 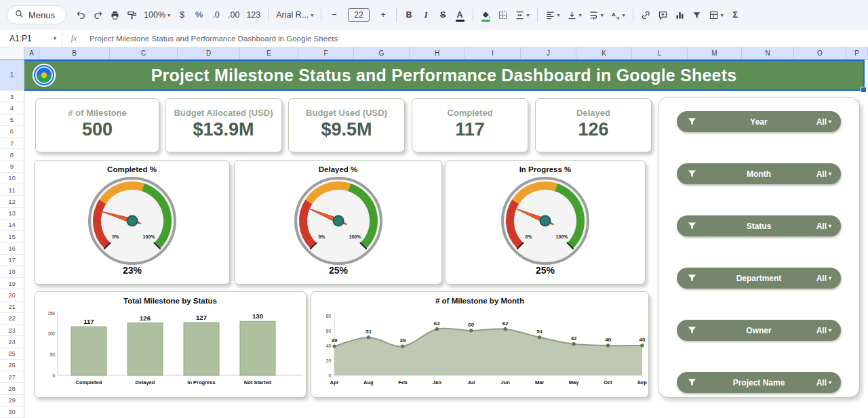 I want to click on text-wrap-button: ▾, so click(x=596, y=15).